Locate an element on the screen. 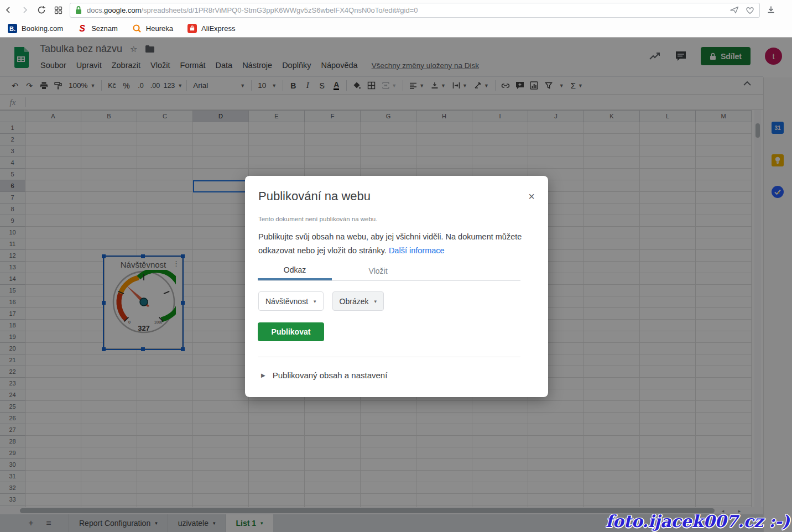  format-select: Obrázek ▾ is located at coordinates (358, 301).